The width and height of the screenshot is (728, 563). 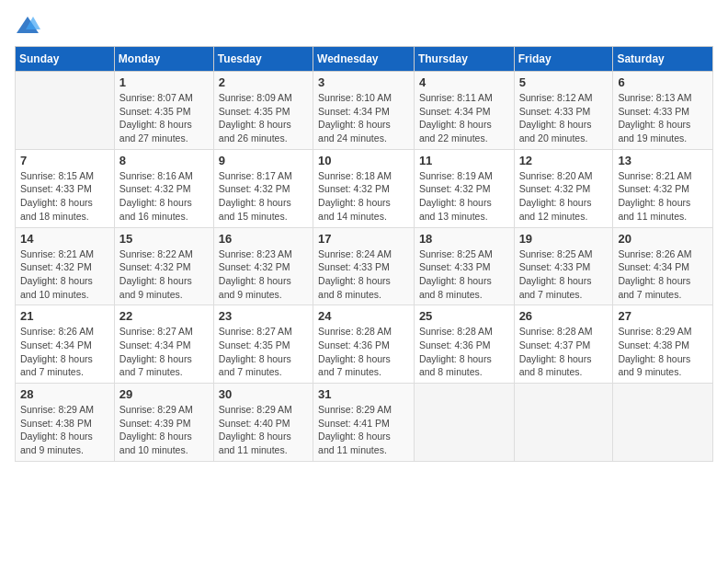 What do you see at coordinates (164, 344) in the screenshot?
I see `calendar-cell: 22Sunrise: 8:27 AMSunset: 4:34 PMDayligh…` at bounding box center [164, 344].